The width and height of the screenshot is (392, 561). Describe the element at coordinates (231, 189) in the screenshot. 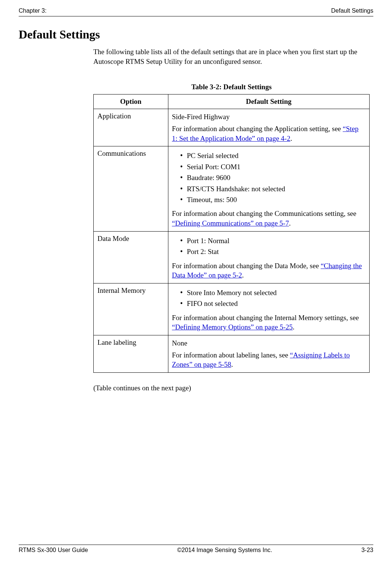

I see `table-row: Communications PC Serial selected Serial…` at that location.